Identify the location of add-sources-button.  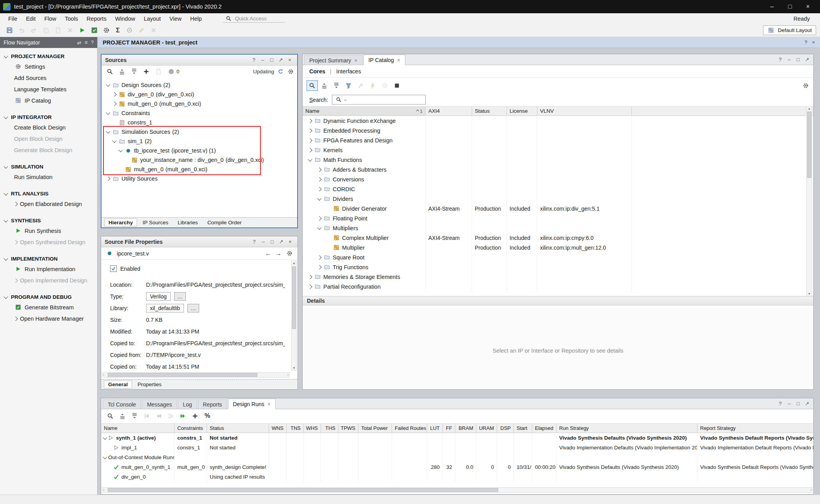
(146, 72).